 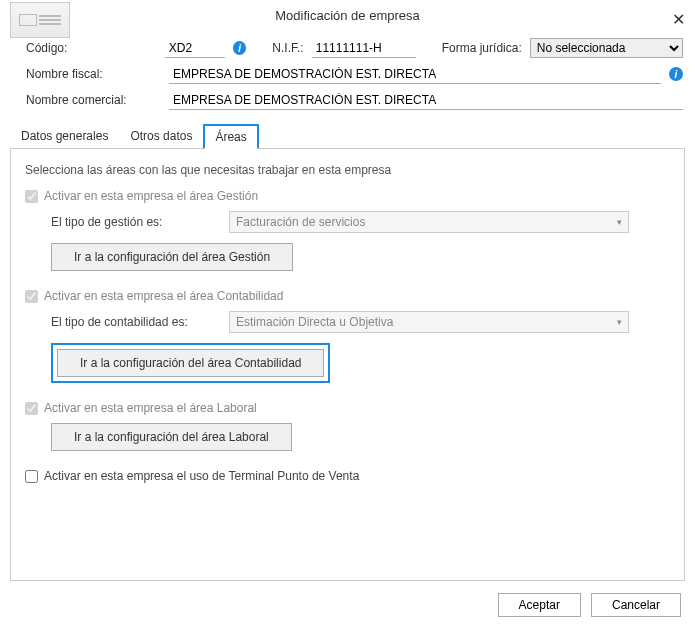 I want to click on contabilidad-type-label: El tipo de contabilidad es:, so click(x=136, y=322).